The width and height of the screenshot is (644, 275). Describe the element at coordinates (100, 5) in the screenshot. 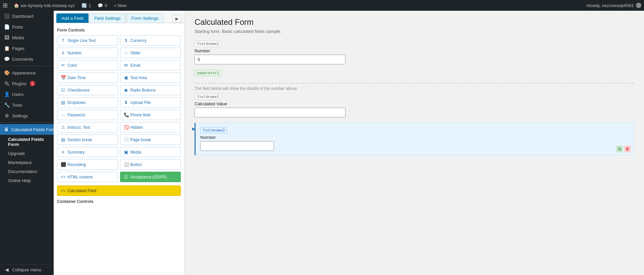

I see `comments-icon: 💬` at that location.